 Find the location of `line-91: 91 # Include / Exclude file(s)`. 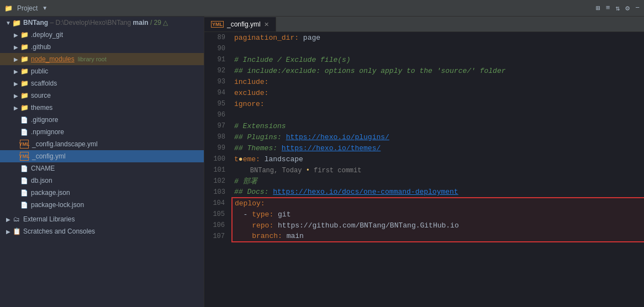

line-91: 91 # Include / Exclude file(s) is located at coordinates (424, 60).